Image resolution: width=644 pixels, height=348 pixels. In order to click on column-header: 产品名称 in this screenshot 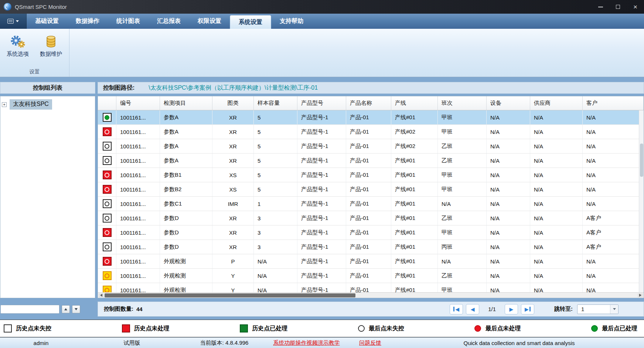, I will do `click(369, 103)`.